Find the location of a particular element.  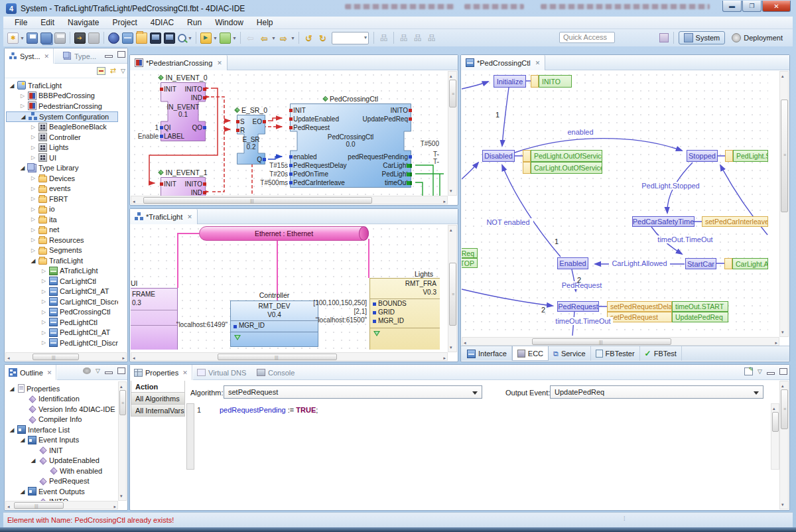

tree-item-segments: ▷Segments is located at coordinates (62, 251).